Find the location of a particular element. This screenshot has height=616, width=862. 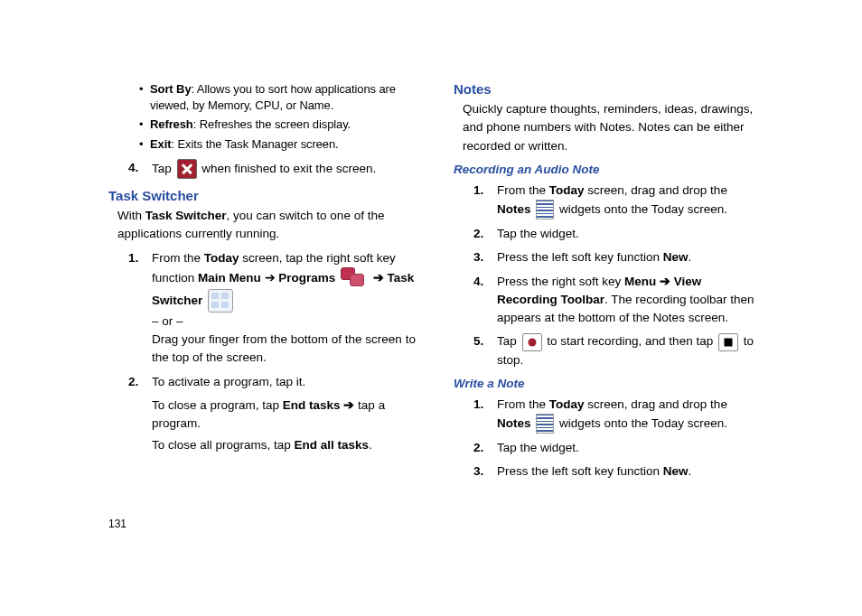

ts-step-2-cont2: To close all programs, tap End all tasks… is located at coordinates (285, 445).